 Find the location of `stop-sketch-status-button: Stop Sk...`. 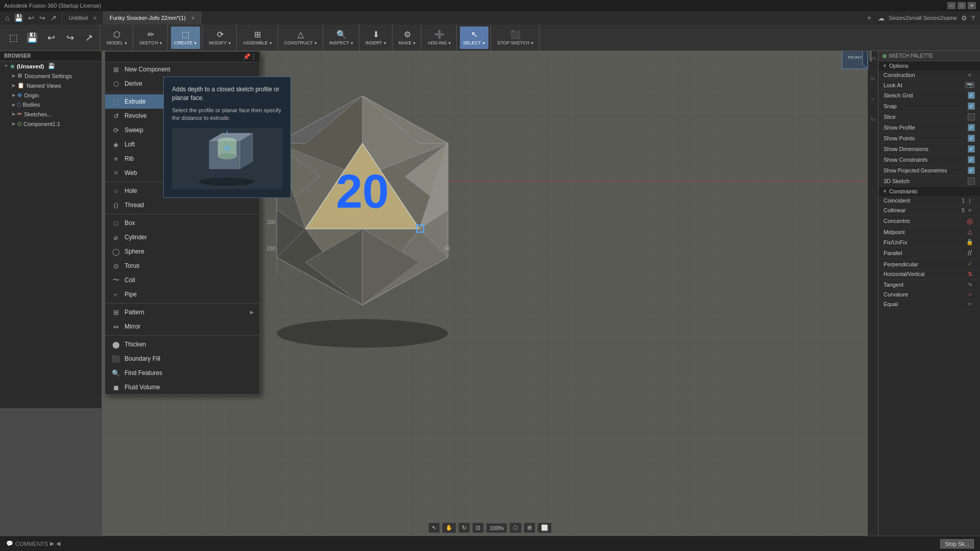

stop-sketch-status-button: Stop Sk... is located at coordinates (957, 544).